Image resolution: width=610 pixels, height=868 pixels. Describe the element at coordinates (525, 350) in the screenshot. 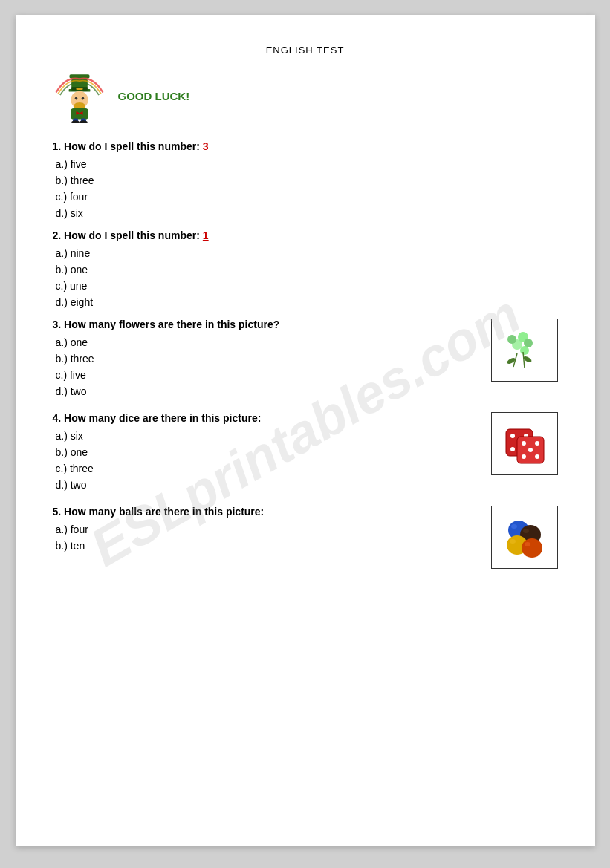

I see `flowers-image-box` at that location.